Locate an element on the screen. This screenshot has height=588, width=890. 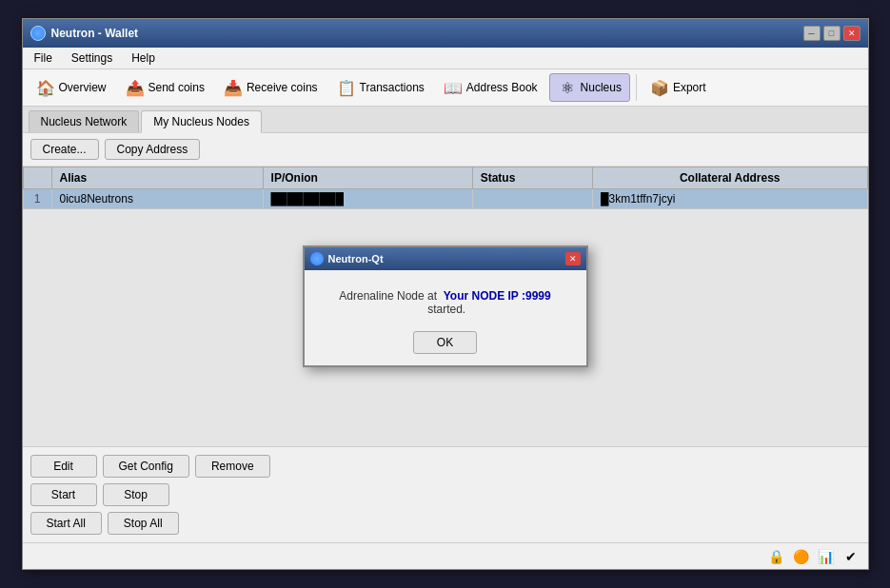
start-all-button: Start All is located at coordinates (67, 523).